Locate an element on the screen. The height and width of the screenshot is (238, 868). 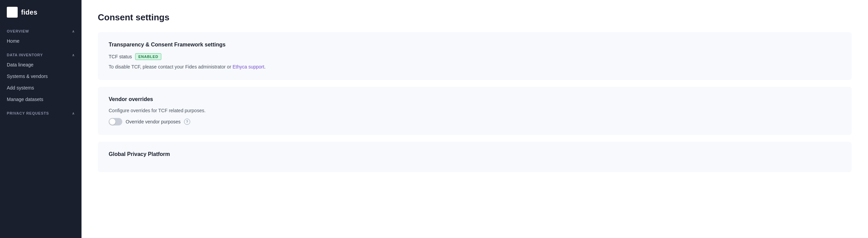
help-icon: ? is located at coordinates (187, 122).